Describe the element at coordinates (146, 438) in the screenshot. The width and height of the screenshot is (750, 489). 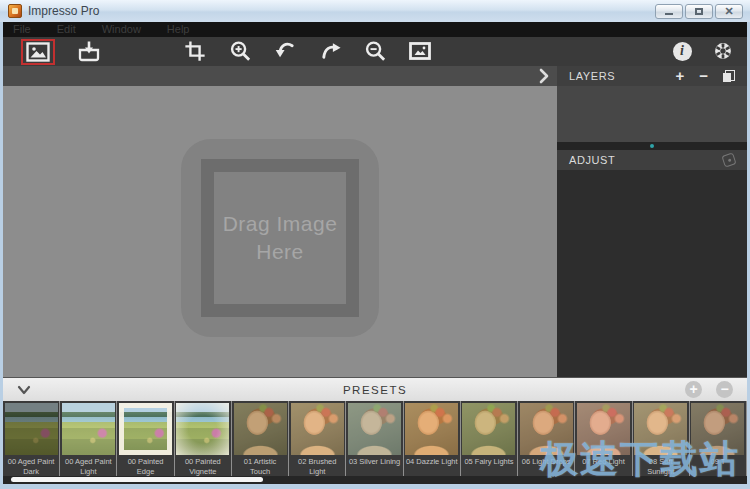
I see `preset-item: 00 Painted Edge` at that location.